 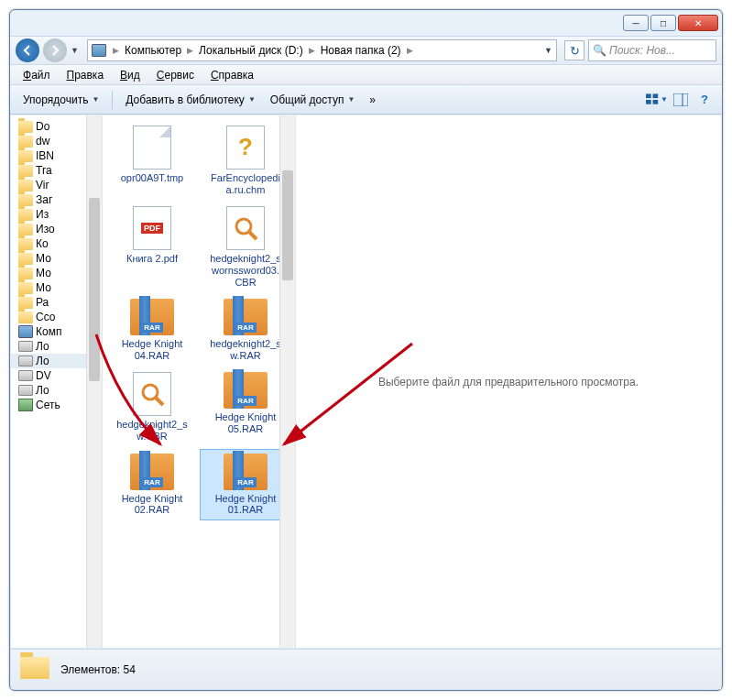 I want to click on tree-item-label: Tra, so click(x=44, y=170).